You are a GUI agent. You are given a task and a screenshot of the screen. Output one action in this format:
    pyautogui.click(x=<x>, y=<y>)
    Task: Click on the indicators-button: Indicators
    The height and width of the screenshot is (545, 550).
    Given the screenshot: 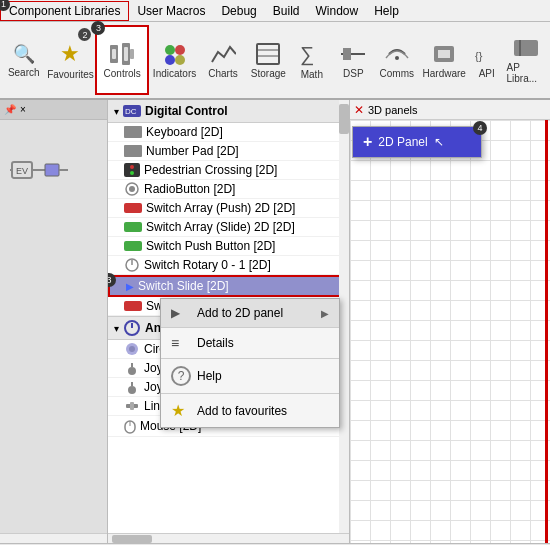 What is the action you would take?
    pyautogui.click(x=174, y=60)
    